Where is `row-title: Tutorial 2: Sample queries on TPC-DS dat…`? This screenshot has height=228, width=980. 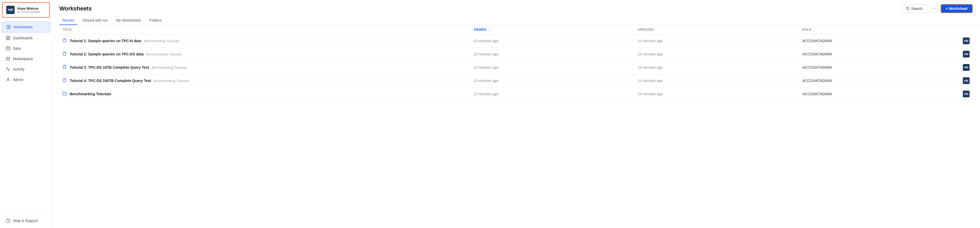 row-title: Tutorial 2: Sample queries on TPC-DS dat… is located at coordinates (107, 54).